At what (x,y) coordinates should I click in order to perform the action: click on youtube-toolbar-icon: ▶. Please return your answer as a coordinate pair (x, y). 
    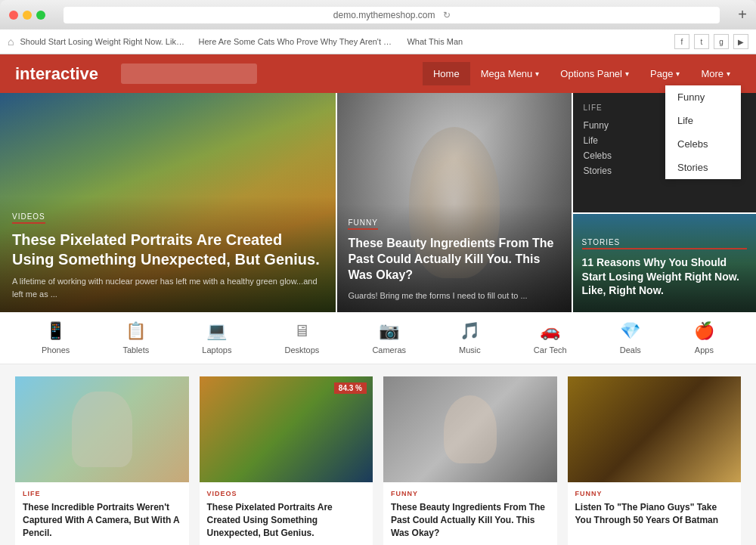
    Looking at the image, I should click on (741, 42).